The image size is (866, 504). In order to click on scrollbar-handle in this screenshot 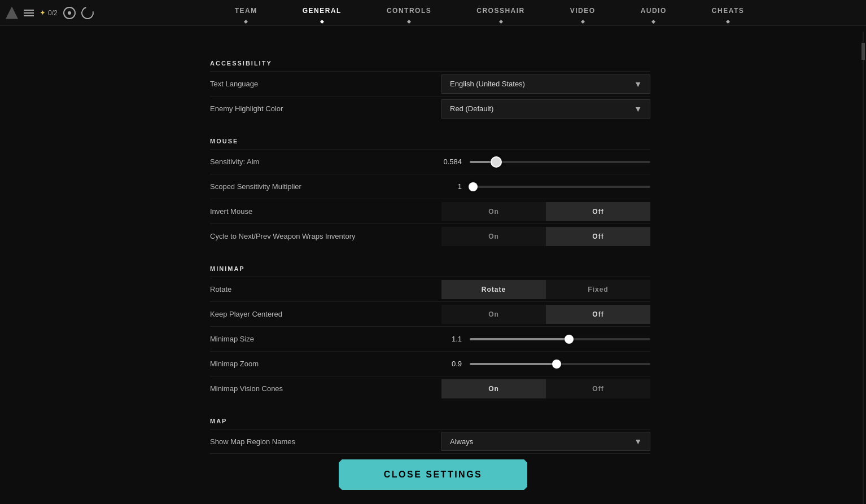, I will do `click(863, 51)`.